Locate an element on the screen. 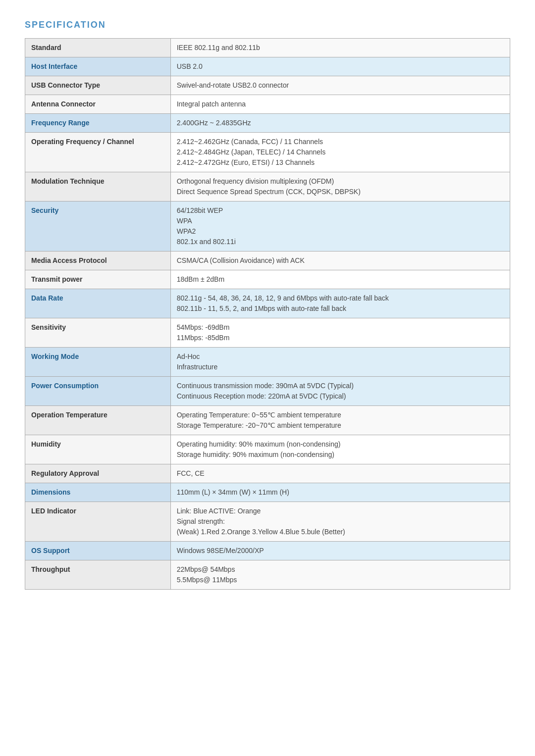 This screenshot has height=756, width=535. spec-value-power-consumption: Continuous transmission mode: 390mA at 5… is located at coordinates (340, 391).